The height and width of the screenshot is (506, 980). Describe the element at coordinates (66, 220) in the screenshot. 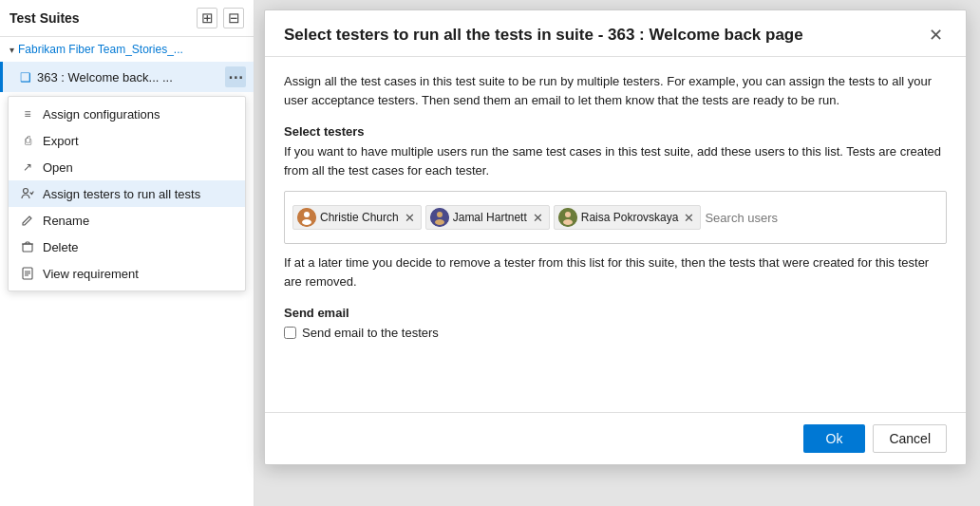

I see `menu-item-label: Rename` at that location.